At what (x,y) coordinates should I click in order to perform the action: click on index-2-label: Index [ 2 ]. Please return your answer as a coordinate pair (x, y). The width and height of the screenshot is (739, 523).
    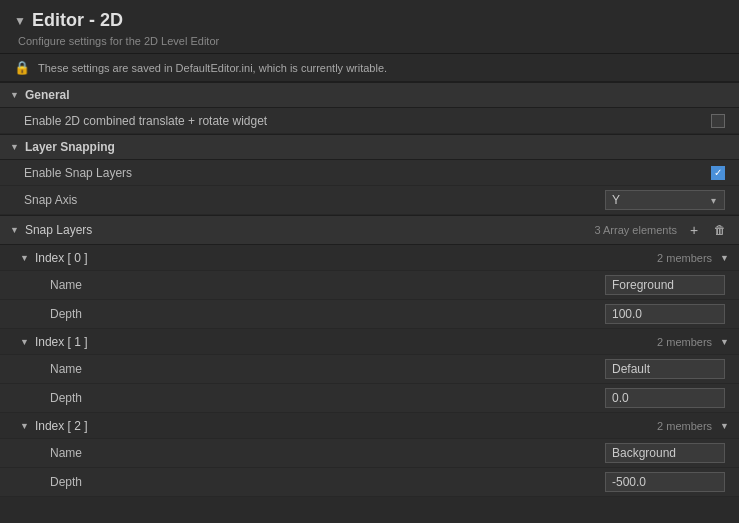
    Looking at the image, I should click on (62, 426).